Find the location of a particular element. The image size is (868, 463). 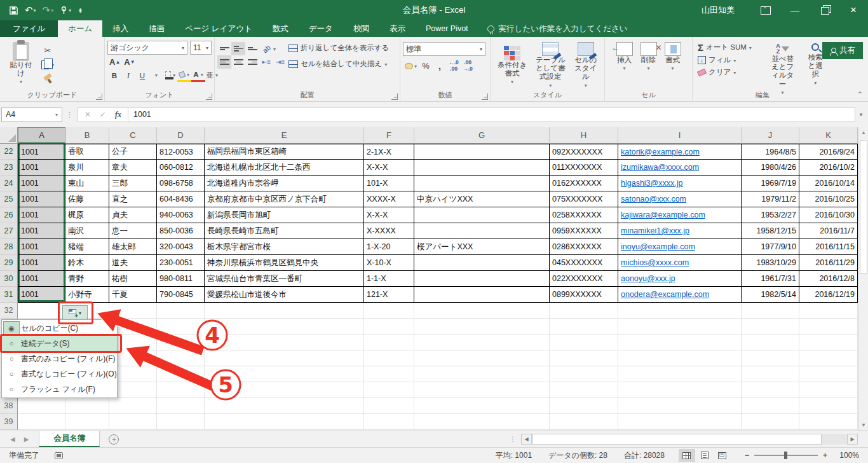

cell-C28: 雄太郎 is located at coordinates (133, 247).